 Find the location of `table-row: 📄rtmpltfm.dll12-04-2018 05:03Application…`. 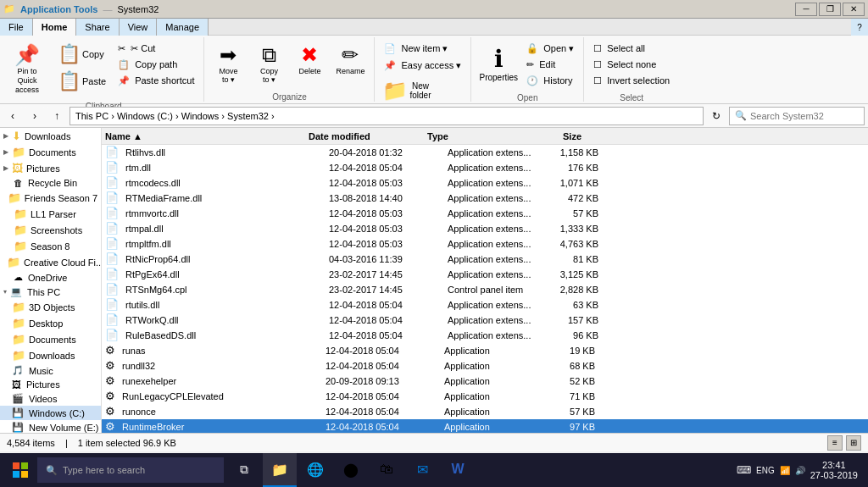

table-row: 📄rtmpltfm.dll12-04-2018 05:03Application… is located at coordinates (485, 244).